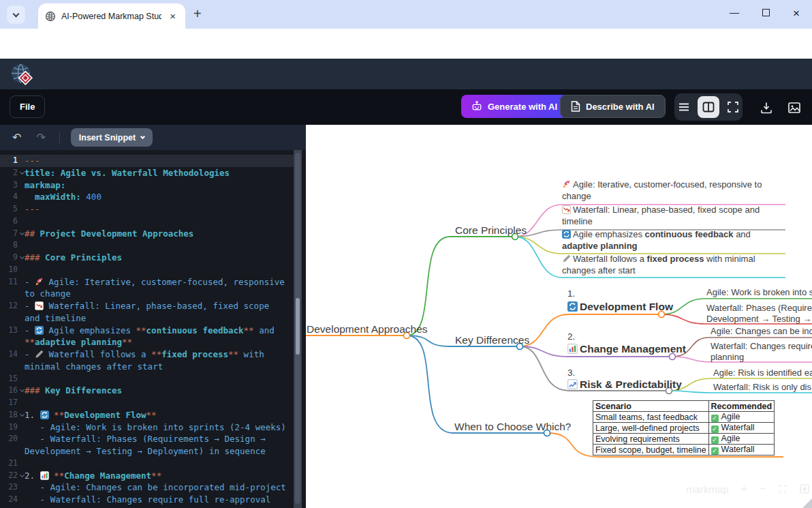 The height and width of the screenshot is (508, 812). I want to click on map-leaf-agile-risk: Agile: Risk is identified ea, so click(763, 372).